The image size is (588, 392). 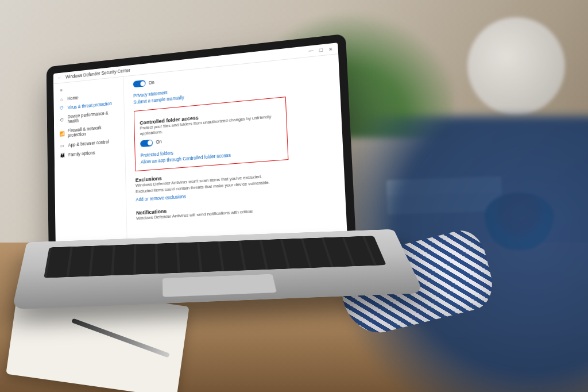 I want to click on home-icon: ⌂, so click(x=61, y=99).